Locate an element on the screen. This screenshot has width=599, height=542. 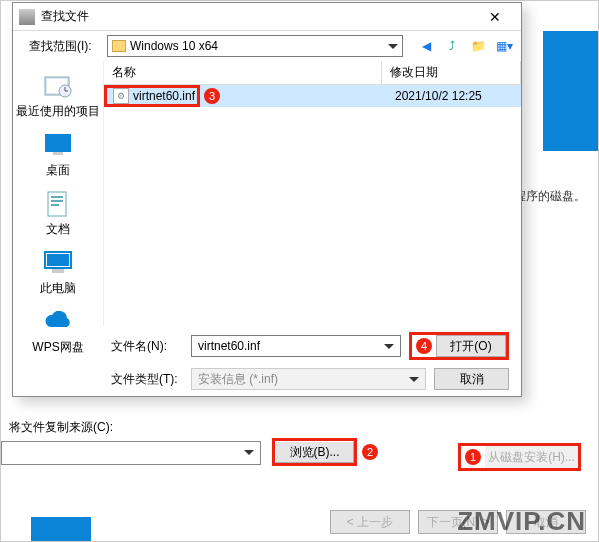
blue-bottom-band is located at coordinates (61, 529).